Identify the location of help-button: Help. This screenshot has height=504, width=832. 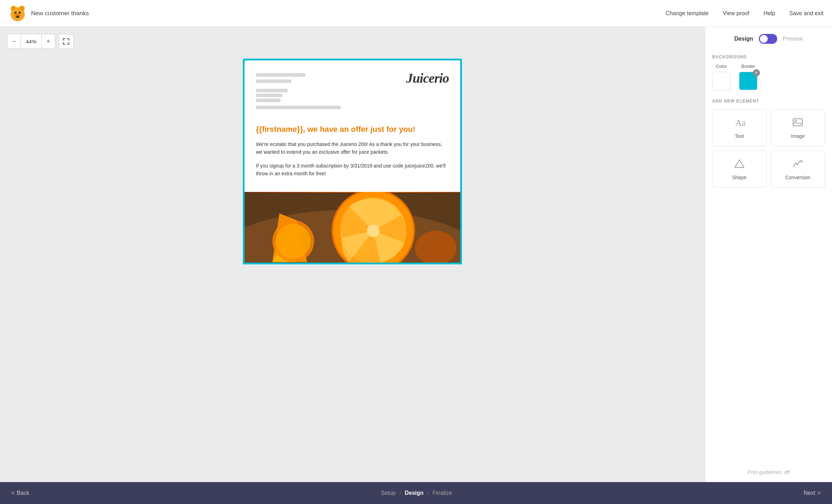
(769, 13).